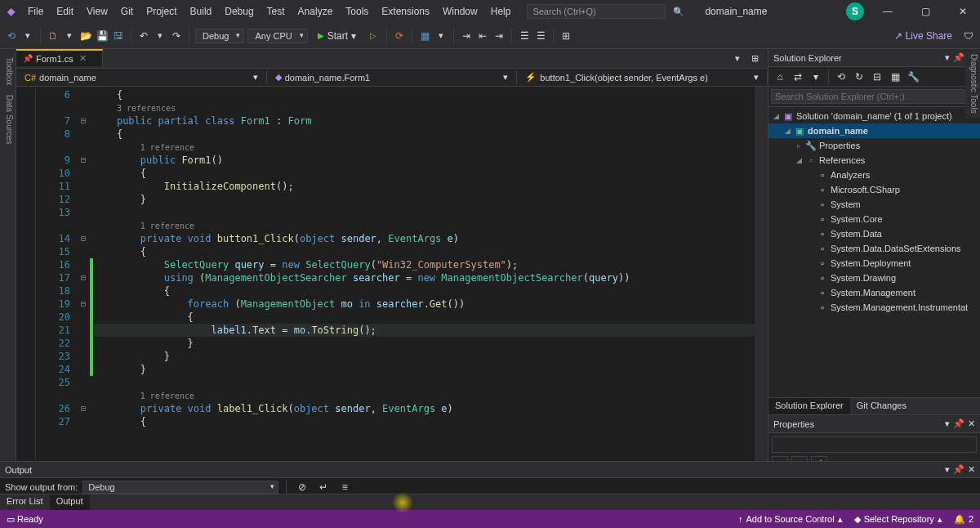 The image size is (980, 528). Describe the element at coordinates (874, 145) in the screenshot. I see `tree-node: ▹🔧Properties` at that location.